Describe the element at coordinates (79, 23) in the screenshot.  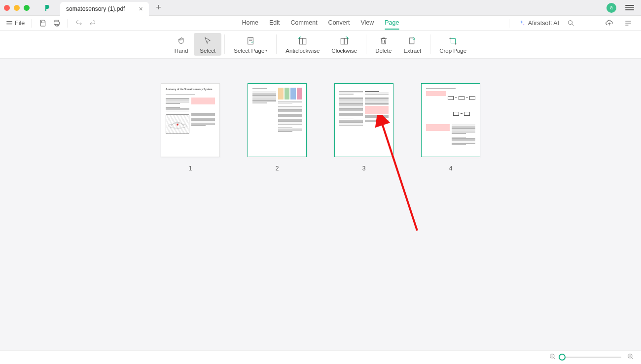
I see `undo-icon` at that location.